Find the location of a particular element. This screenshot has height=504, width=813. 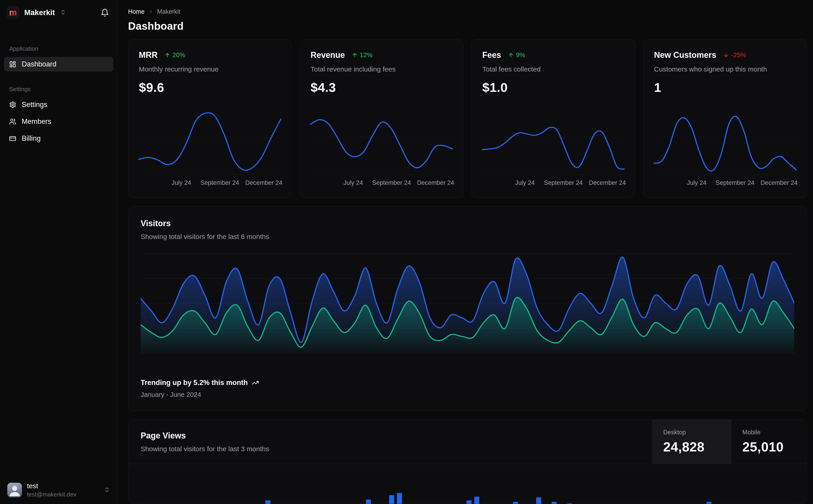

breadcrumb: Home Makerkit is located at coordinates (467, 12).